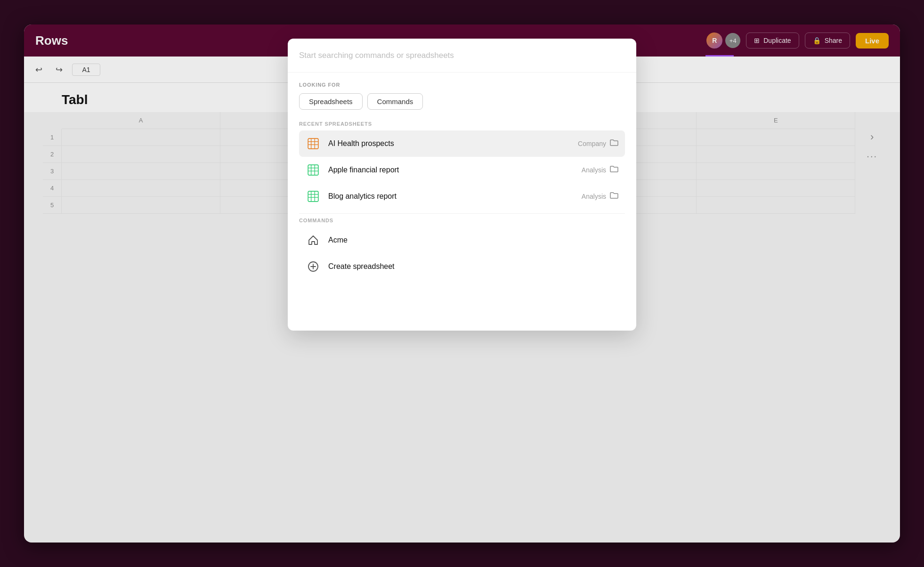  Describe the element at coordinates (462, 214) in the screenshot. I see `divider` at that location.